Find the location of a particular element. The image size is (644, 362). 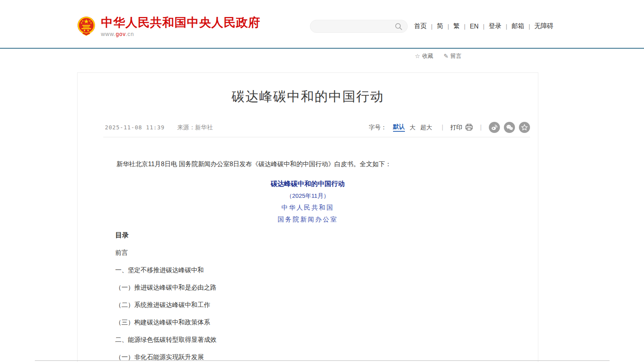

site-title: 中华人民共和国中央人民政府 is located at coordinates (180, 23).